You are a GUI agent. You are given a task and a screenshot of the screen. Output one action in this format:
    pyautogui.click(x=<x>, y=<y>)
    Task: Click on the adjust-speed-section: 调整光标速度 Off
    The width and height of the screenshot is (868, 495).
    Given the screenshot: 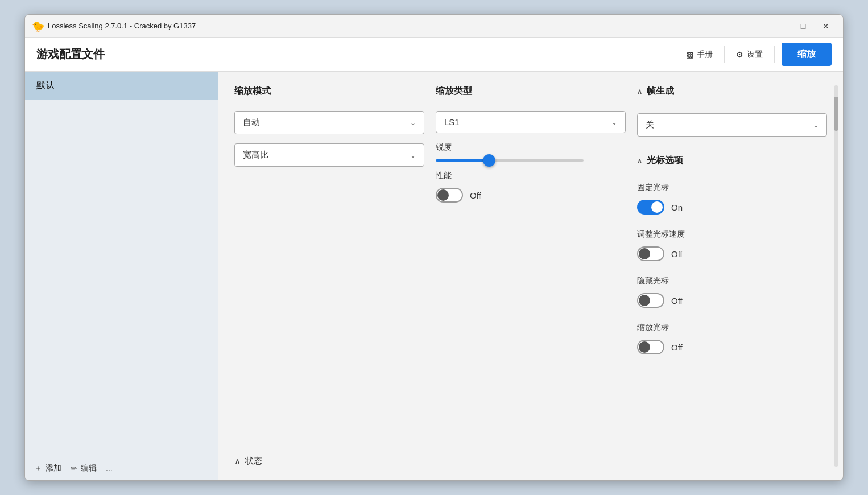 What is the action you would take?
    pyautogui.click(x=732, y=245)
    